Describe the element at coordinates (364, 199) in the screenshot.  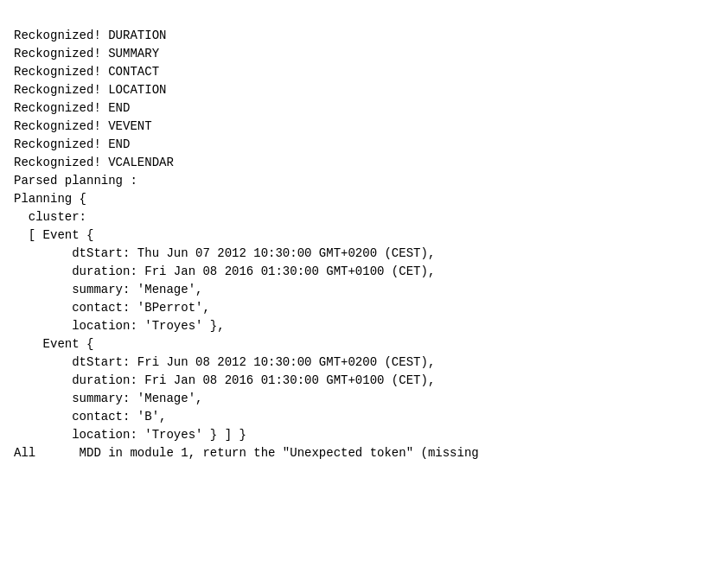
I see `console-line: Planning {` at that location.